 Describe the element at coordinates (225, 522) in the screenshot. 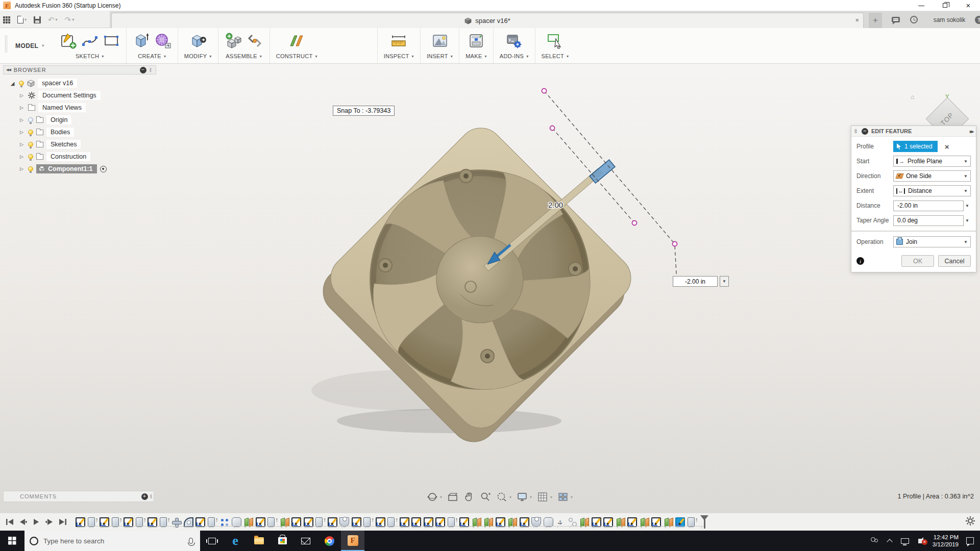

I see `timeline-feature-pattern-icon` at that location.